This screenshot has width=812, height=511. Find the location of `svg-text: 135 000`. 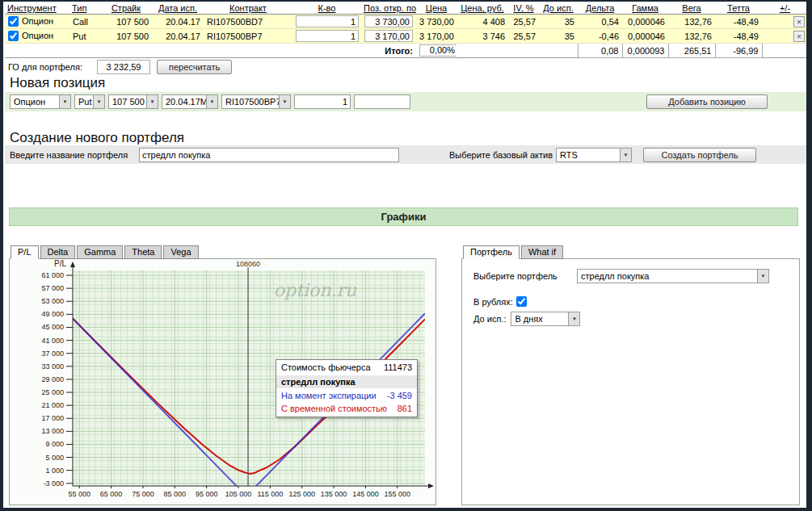

svg-text: 135 000 is located at coordinates (334, 494).